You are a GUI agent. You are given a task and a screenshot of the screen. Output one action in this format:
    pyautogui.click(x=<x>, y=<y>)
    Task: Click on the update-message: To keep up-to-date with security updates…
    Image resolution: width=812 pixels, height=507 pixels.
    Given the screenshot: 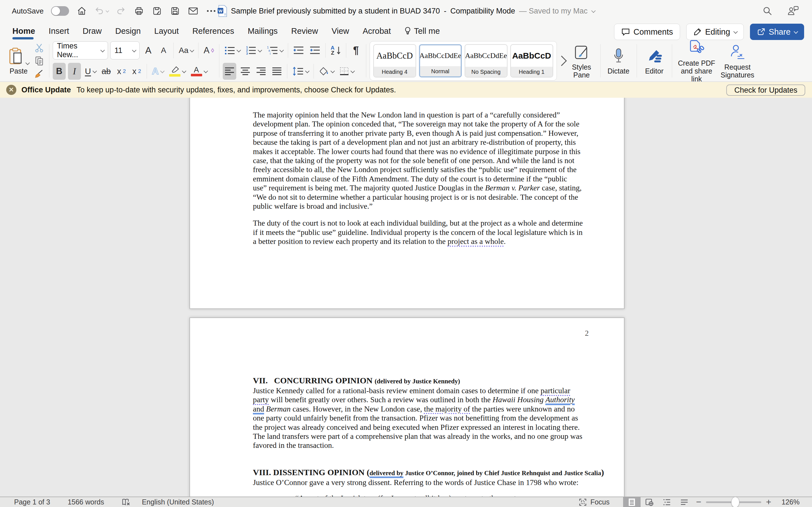 What is the action you would take?
    pyautogui.click(x=237, y=90)
    